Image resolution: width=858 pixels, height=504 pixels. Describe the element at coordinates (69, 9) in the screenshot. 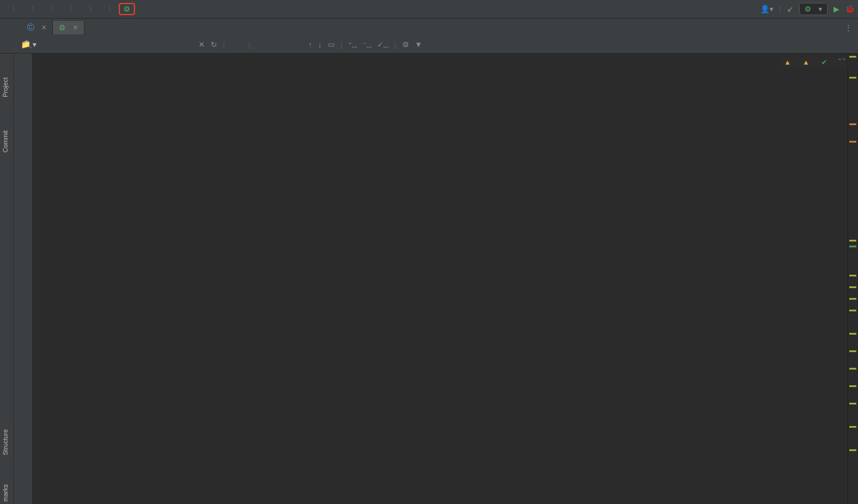

I see `breadcrumb: 〉 〉 〉 〉 〉 〉 ⚙` at that location.